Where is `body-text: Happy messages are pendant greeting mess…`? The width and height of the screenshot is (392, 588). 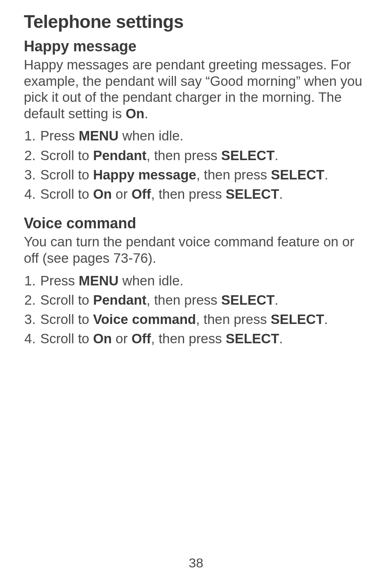 body-text: Happy messages are pendant greeting mess… is located at coordinates (193, 89).